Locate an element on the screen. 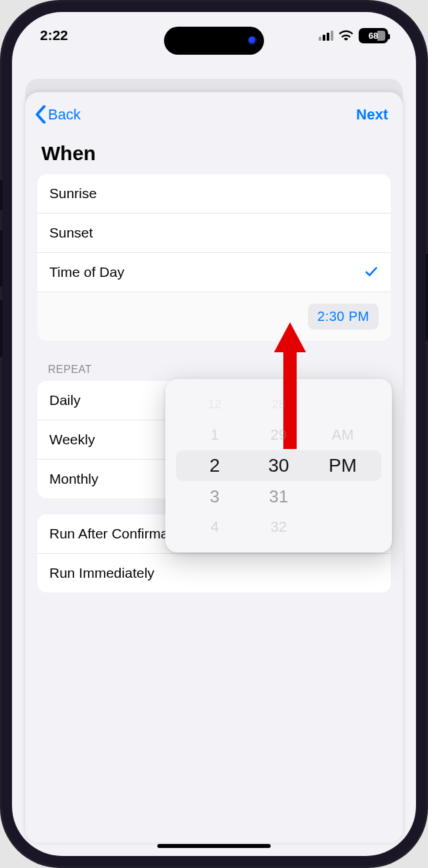 Image resolution: width=428 pixels, height=868 pixels. minute-wheel: 28 29 30 31 32 is located at coordinates (279, 466).